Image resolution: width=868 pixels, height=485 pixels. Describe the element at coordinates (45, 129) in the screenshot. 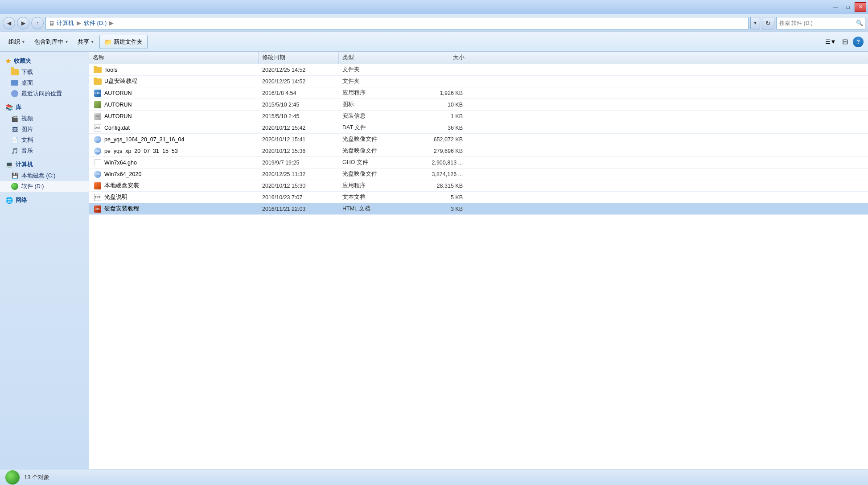

I see `sidebar-item-image: 🖼 图片` at that location.